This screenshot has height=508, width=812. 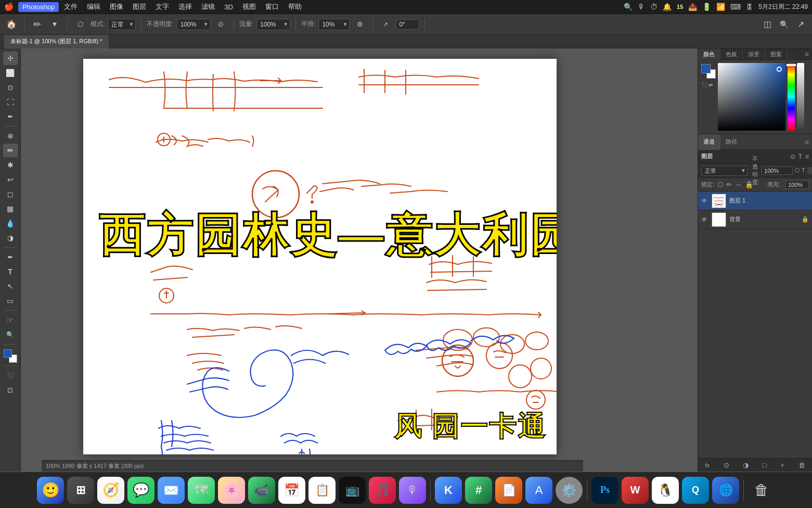 I want to click on input-icon: ⌨, so click(x=736, y=7).